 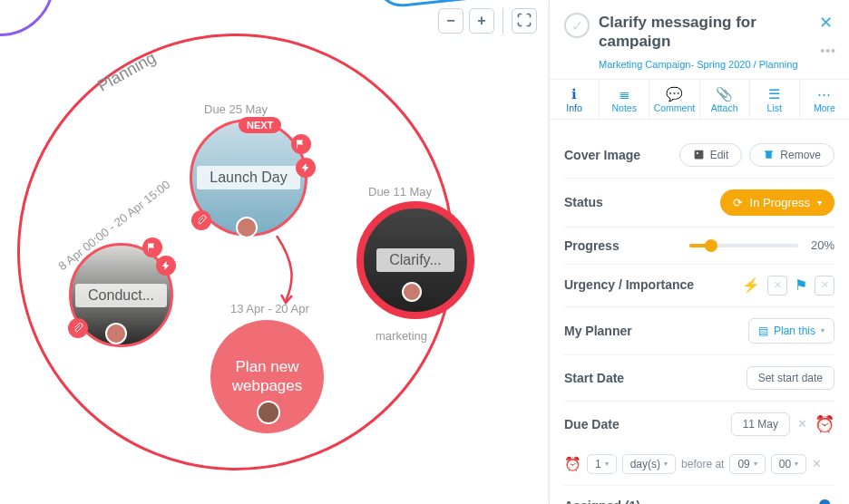 I want to click on reminder-unit-select: day(s)▾, so click(x=649, y=464).